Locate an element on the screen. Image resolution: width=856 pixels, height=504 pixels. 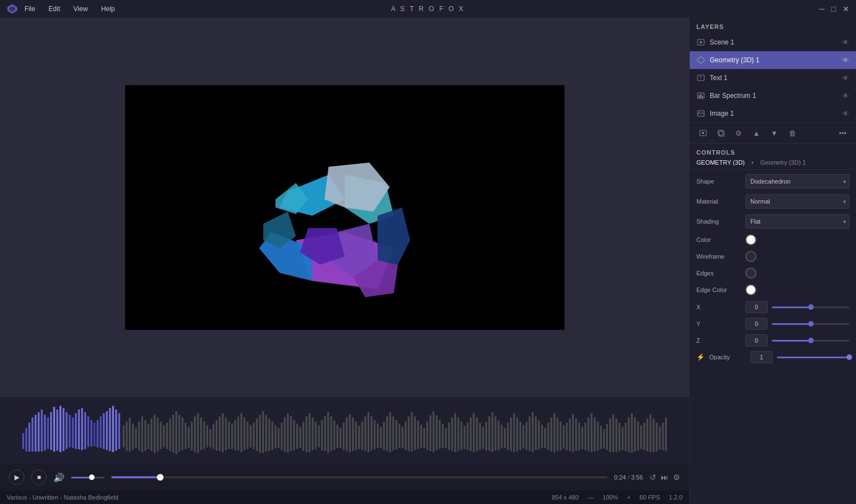
delete-layer-button: 🗑 is located at coordinates (792, 133).